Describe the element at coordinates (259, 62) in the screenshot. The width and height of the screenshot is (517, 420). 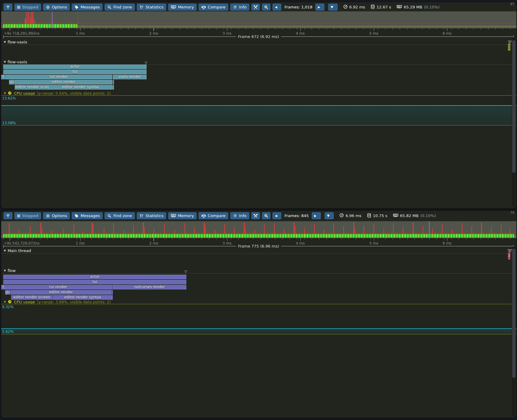
I see `thread-header-2: flow-vaxis` at that location.